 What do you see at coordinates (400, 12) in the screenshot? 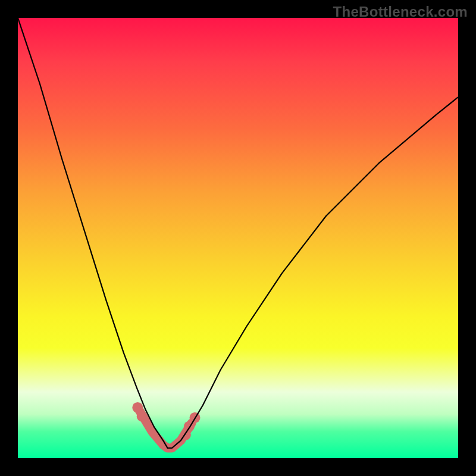
I see `watermark-text: TheBottleneck.com` at bounding box center [400, 12].